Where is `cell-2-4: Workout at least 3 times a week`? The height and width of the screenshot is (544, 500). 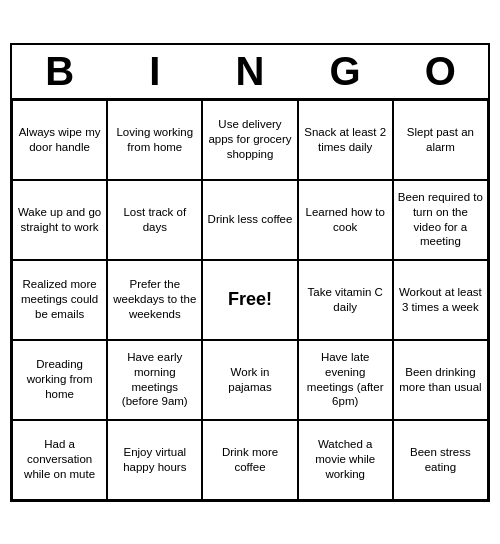 cell-2-4: Workout at least 3 times a week is located at coordinates (440, 300).